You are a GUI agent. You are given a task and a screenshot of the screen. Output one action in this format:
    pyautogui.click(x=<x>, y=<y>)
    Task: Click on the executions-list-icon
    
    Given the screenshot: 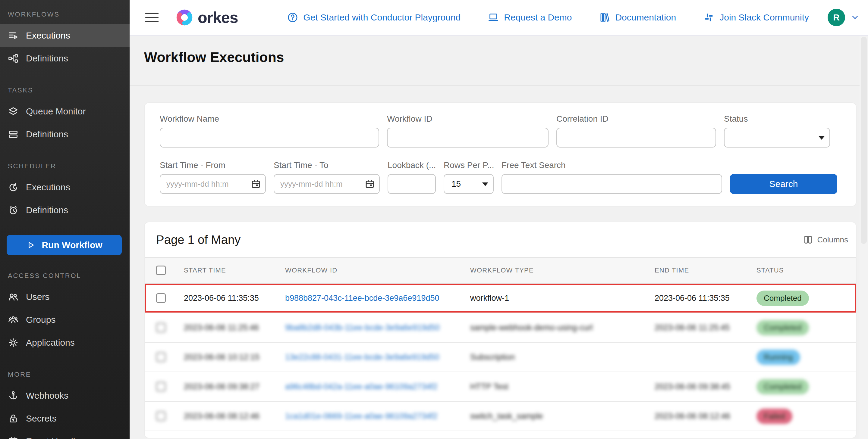 What is the action you would take?
    pyautogui.click(x=13, y=36)
    